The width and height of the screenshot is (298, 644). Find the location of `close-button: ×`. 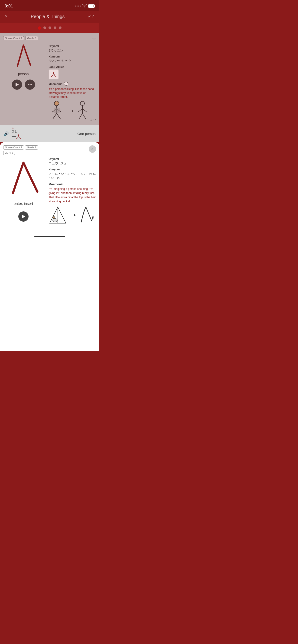

close-button: × is located at coordinates (6, 16).